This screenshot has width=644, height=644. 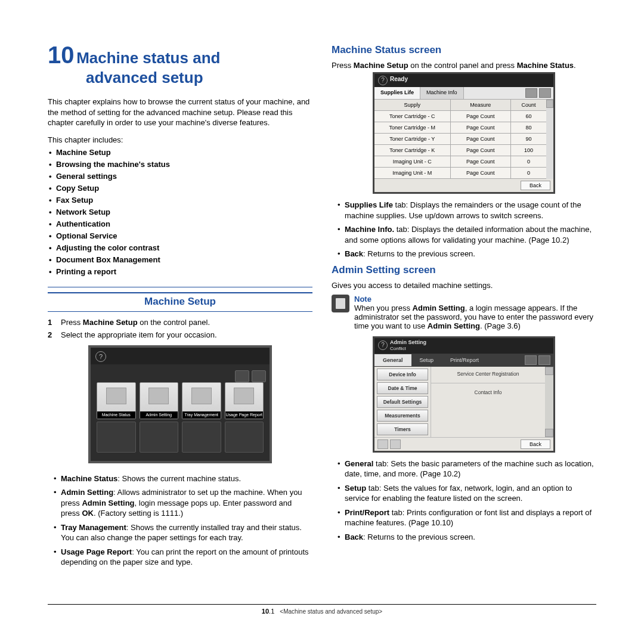 What do you see at coordinates (402, 402) in the screenshot?
I see `side-default-settings: Default Settings` at bounding box center [402, 402].